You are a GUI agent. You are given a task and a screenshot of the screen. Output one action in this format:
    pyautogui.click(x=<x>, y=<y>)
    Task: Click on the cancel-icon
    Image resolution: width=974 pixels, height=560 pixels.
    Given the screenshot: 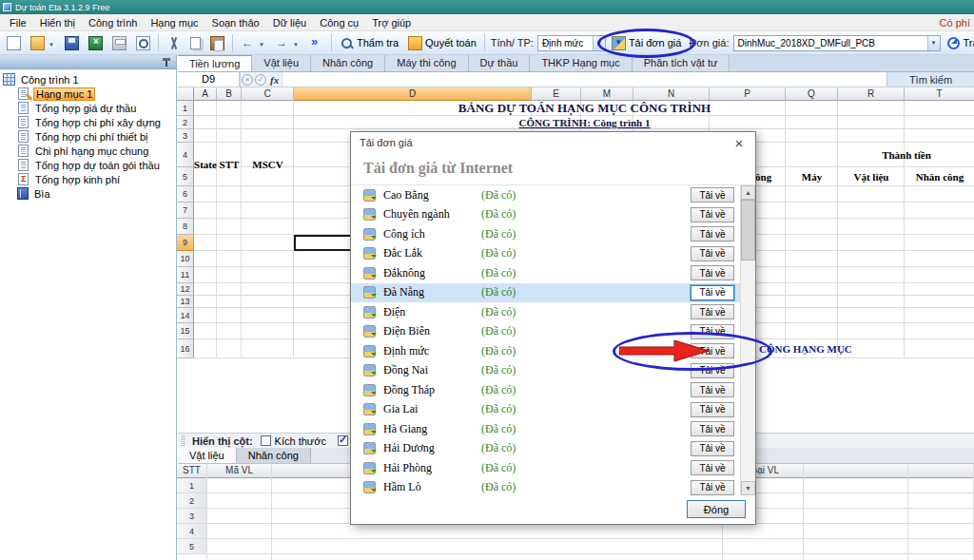 What is the action you would take?
    pyautogui.click(x=247, y=80)
    